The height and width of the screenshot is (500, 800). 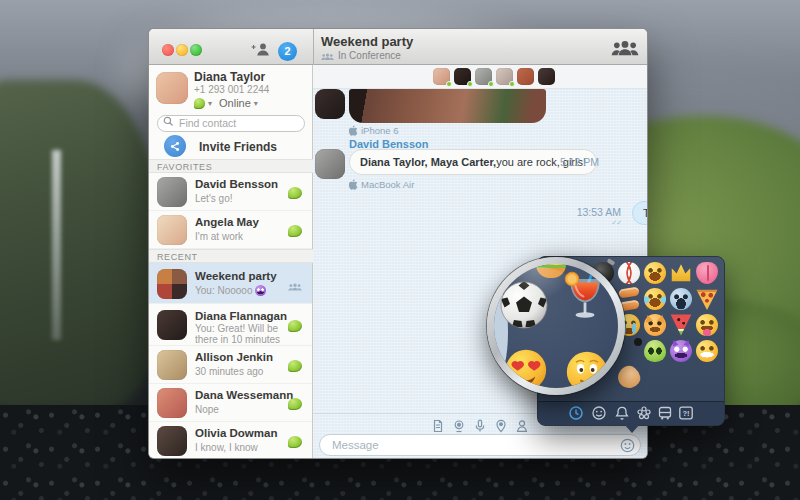 What do you see at coordinates (686, 413) in the screenshot?
I see `tab-symbols-icon: ?!` at bounding box center [686, 413].